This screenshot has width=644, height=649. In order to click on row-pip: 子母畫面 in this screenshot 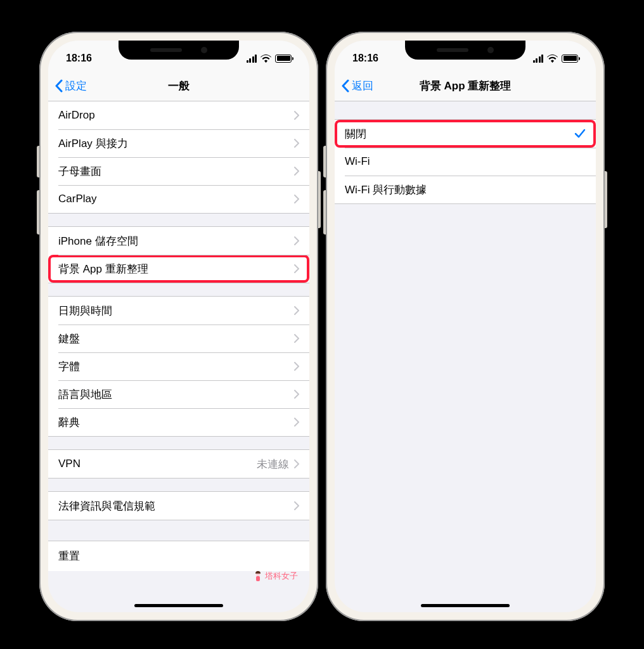, I will do `click(179, 171)`.